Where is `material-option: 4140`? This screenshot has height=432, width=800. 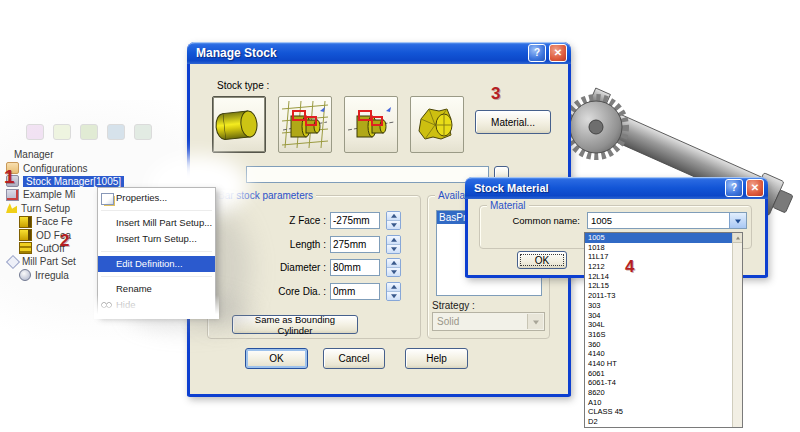 material-option: 4140 is located at coordinates (658, 354).